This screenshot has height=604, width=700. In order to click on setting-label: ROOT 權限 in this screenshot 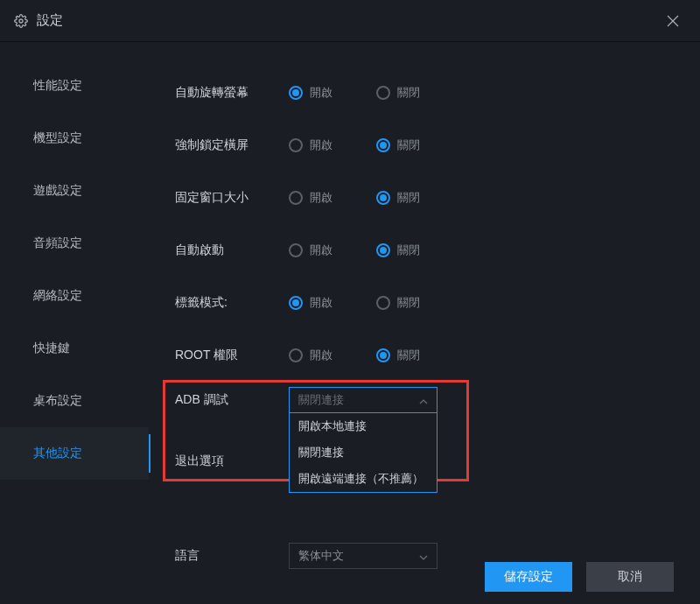, I will do `click(232, 355)`.